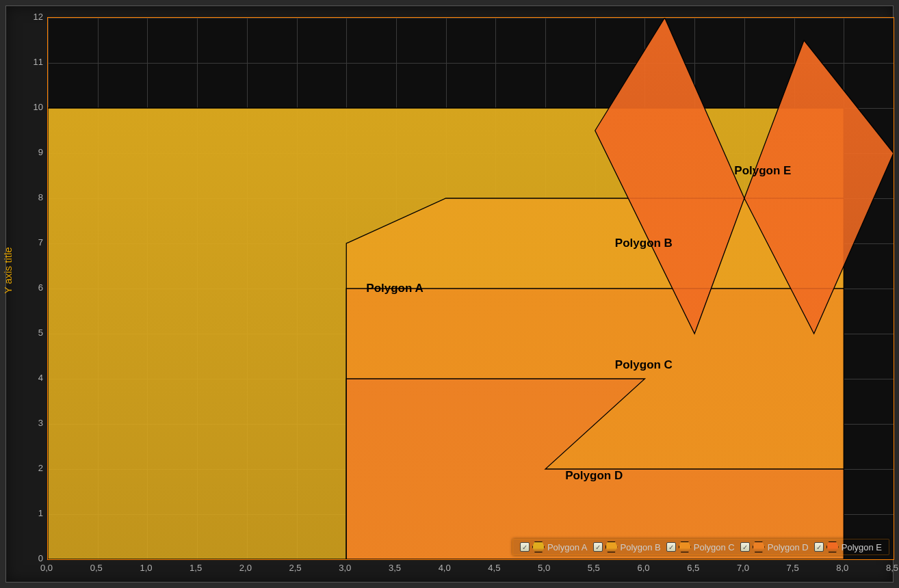 The width and height of the screenshot is (899, 588). I want to click on x-tick-label: 4,0, so click(445, 567).